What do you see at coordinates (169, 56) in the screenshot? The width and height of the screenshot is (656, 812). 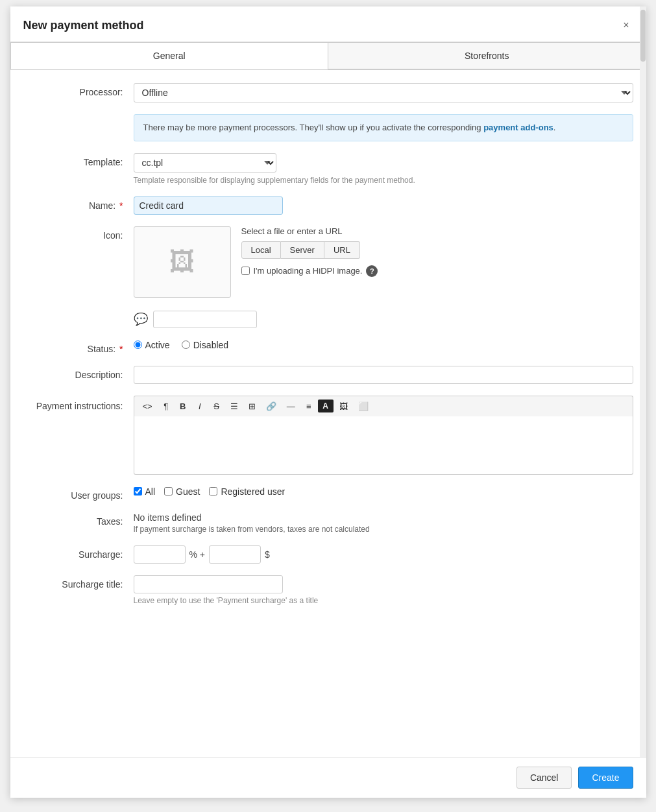 I see `tab-general: General` at bounding box center [169, 56].